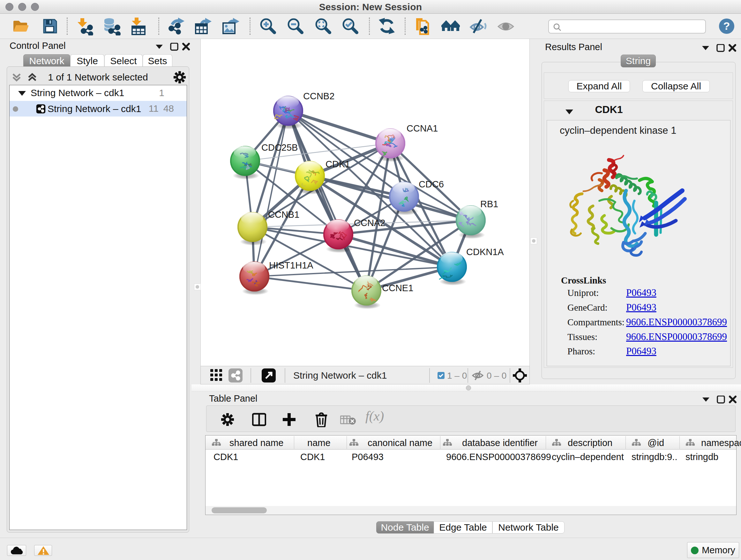 This screenshot has height=560, width=741. Describe the element at coordinates (279, 147) in the screenshot. I see `svg-text: CDC25B` at that location.